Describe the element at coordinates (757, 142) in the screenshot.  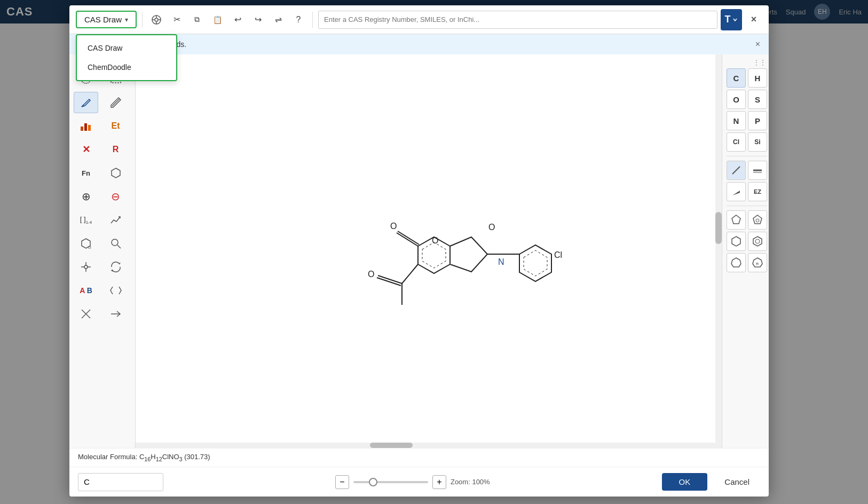
I see `silicon-button: Si` at that location.